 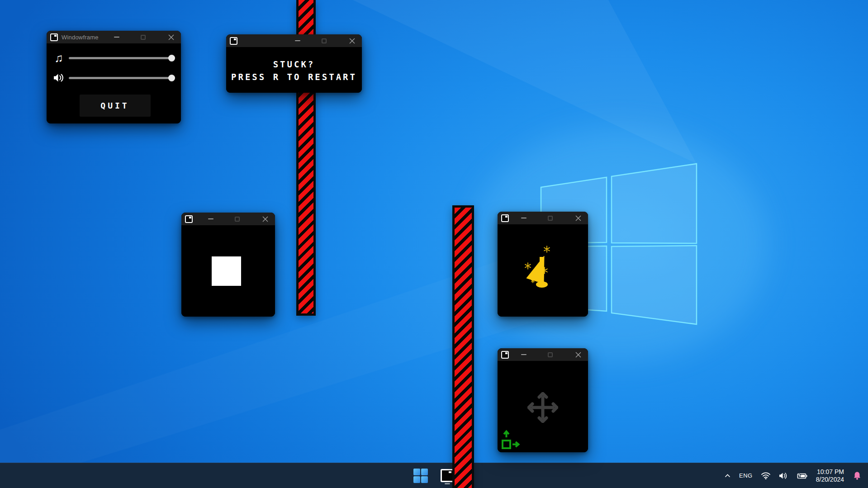 I want to click on battery-charging-icon, so click(x=802, y=476).